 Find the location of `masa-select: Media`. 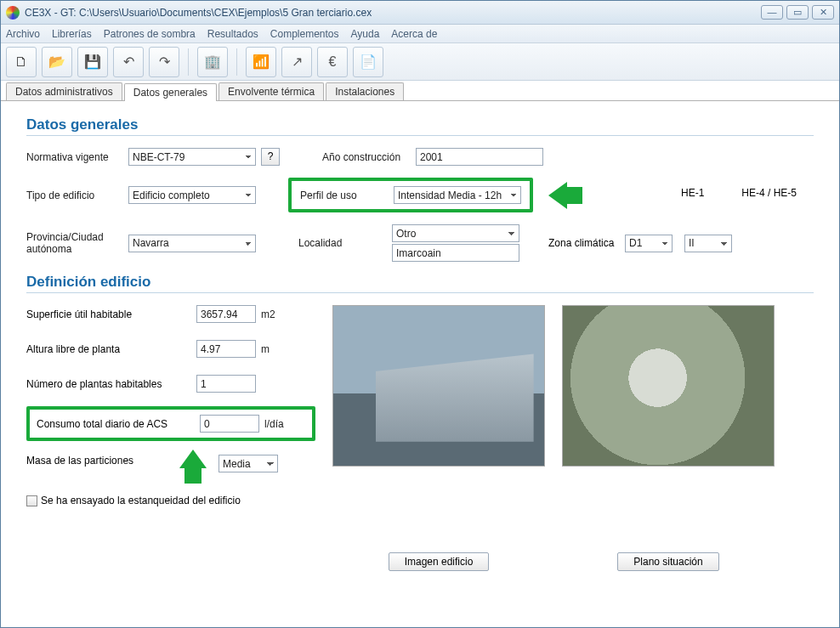

masa-select: Media is located at coordinates (248, 464).